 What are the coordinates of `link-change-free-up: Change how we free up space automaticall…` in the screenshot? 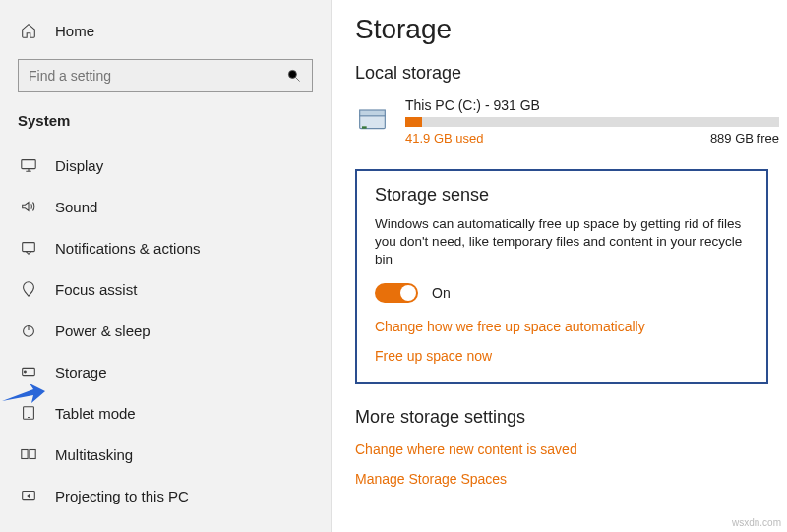 It's located at (562, 326).